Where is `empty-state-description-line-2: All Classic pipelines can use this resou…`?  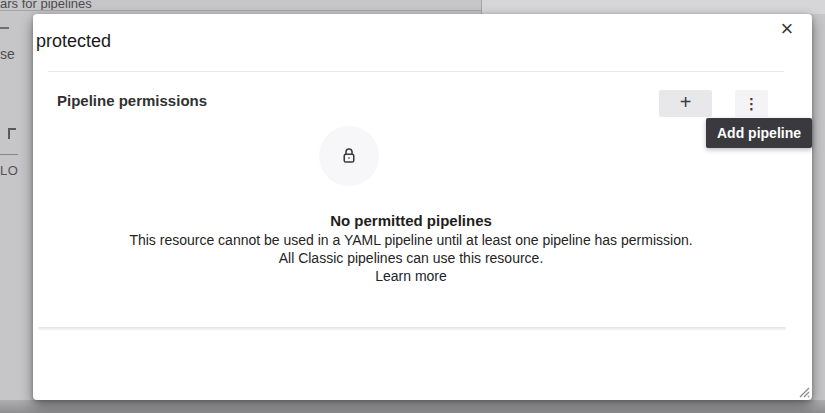 empty-state-description-line-2: All Classic pipelines can use this resou… is located at coordinates (411, 258).